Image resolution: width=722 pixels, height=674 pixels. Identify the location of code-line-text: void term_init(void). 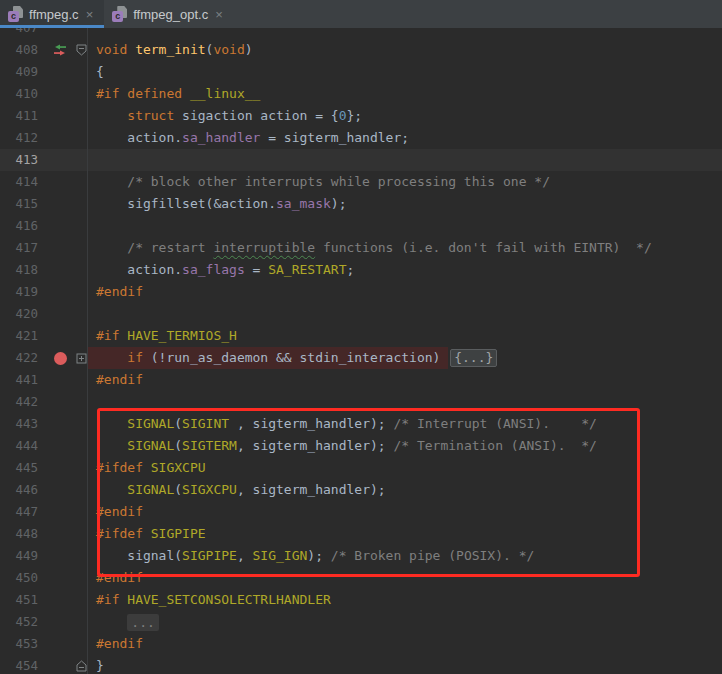
(404, 50).